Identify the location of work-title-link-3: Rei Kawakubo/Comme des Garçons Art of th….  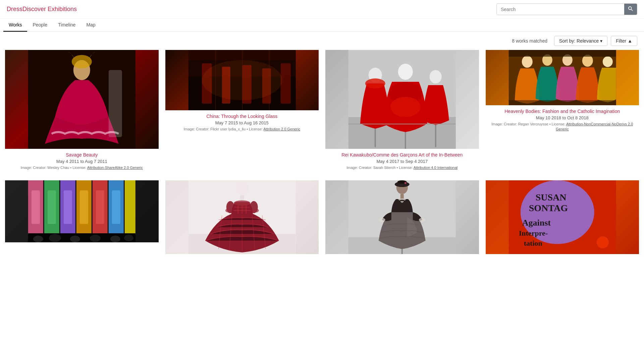
(402, 155).